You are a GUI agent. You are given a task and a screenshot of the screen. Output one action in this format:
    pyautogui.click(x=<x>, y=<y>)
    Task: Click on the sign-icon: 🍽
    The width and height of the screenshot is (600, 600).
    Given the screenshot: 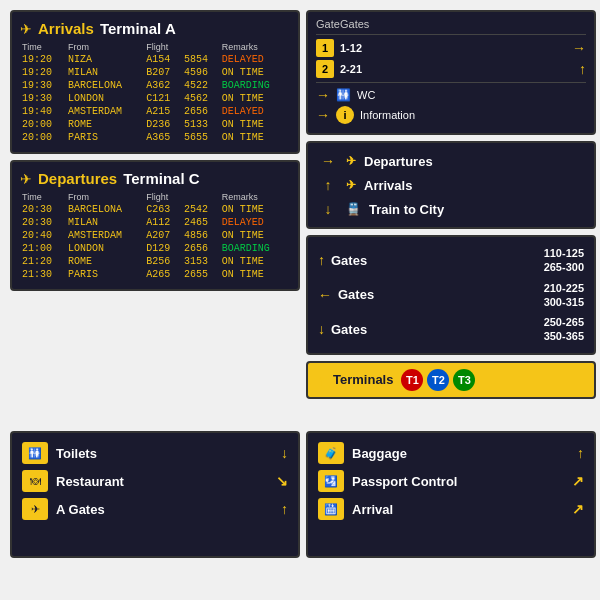 What is the action you would take?
    pyautogui.click(x=35, y=481)
    